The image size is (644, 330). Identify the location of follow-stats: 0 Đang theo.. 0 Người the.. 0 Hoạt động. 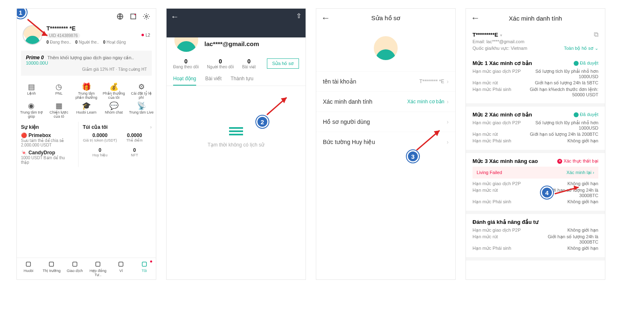
(98, 42).